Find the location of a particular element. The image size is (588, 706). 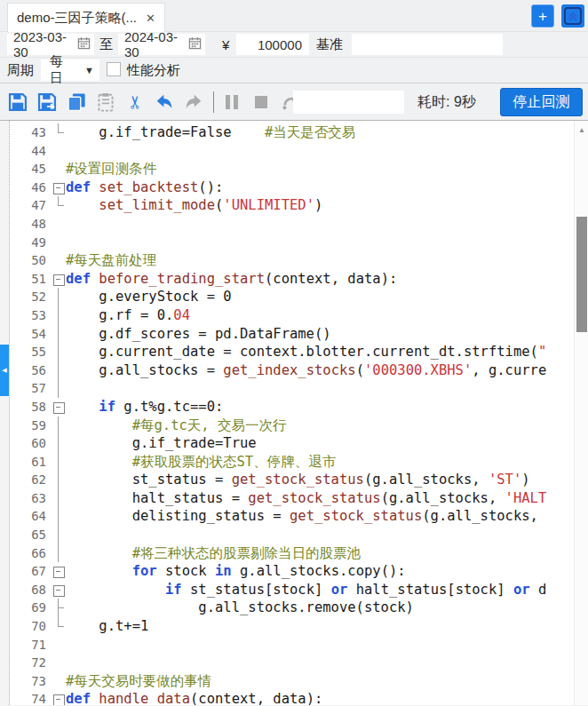

line-number: 68 is located at coordinates (31, 590).